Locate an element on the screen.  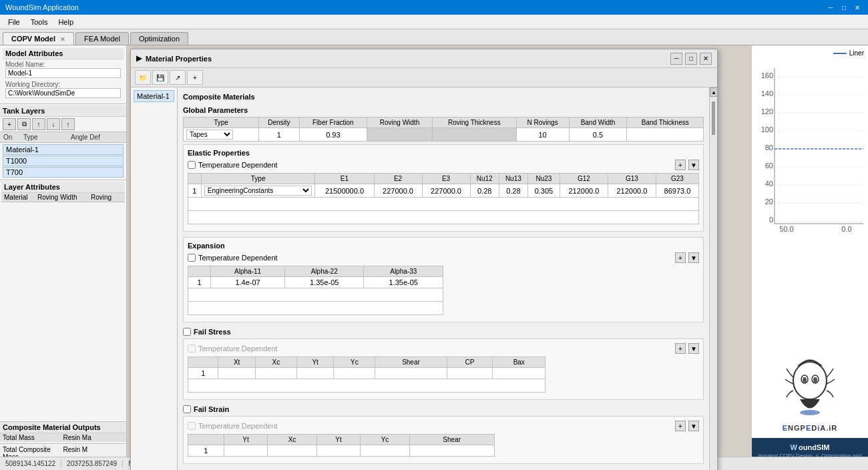
close-btn: ✕ is located at coordinates (857, 7).